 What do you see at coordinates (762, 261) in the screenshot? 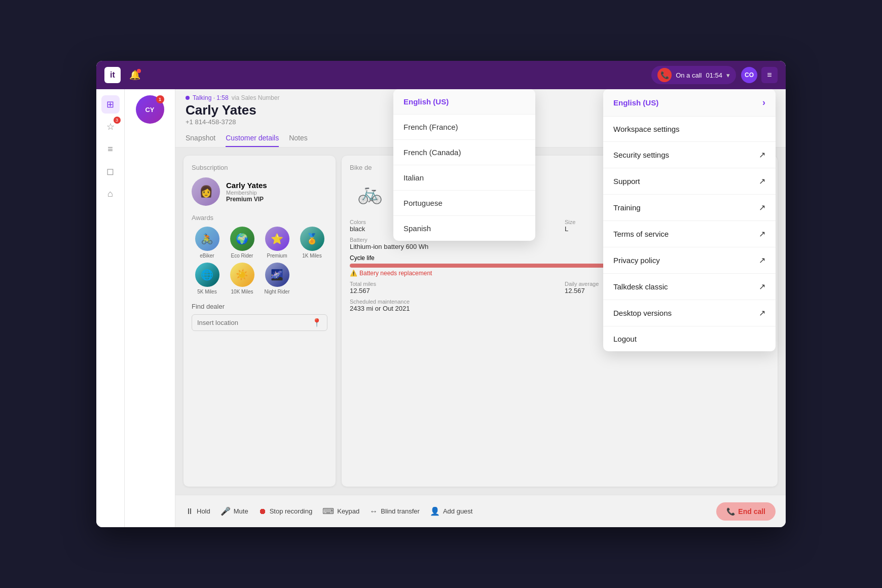
I see `settings-privacy-external-icon: ↗` at bounding box center [762, 261].